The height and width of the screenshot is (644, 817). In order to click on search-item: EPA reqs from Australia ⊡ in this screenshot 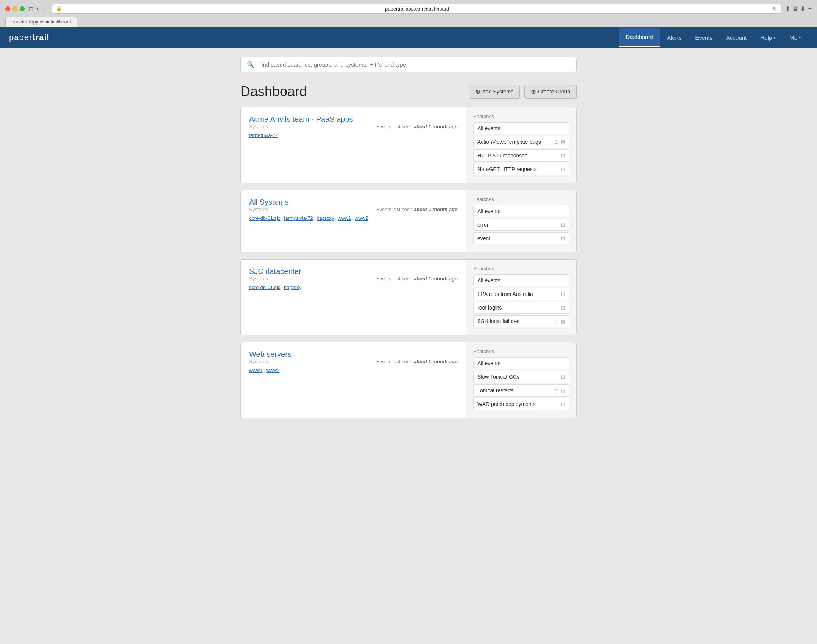, I will do `click(521, 294)`.